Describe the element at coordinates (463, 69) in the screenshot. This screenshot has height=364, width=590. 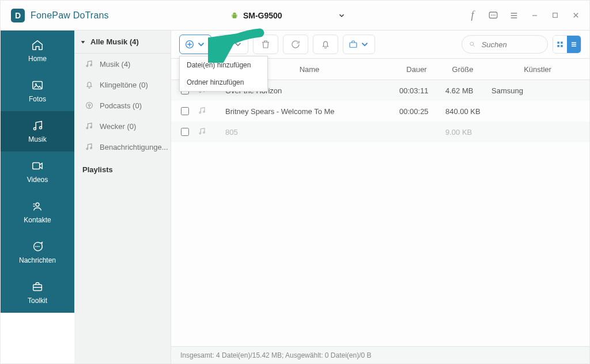
I see `col-size: Größe` at that location.